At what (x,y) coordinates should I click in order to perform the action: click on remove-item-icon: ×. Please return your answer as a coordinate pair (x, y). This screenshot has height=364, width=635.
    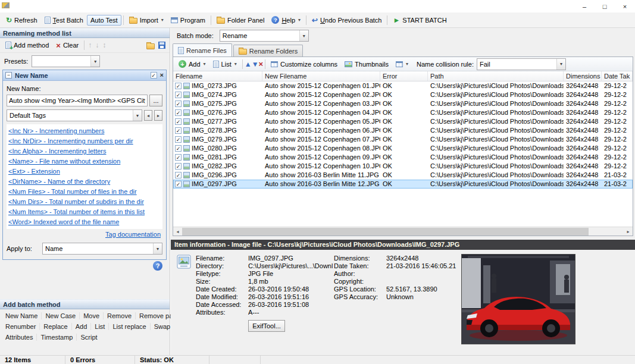
    Looking at the image, I should click on (261, 64).